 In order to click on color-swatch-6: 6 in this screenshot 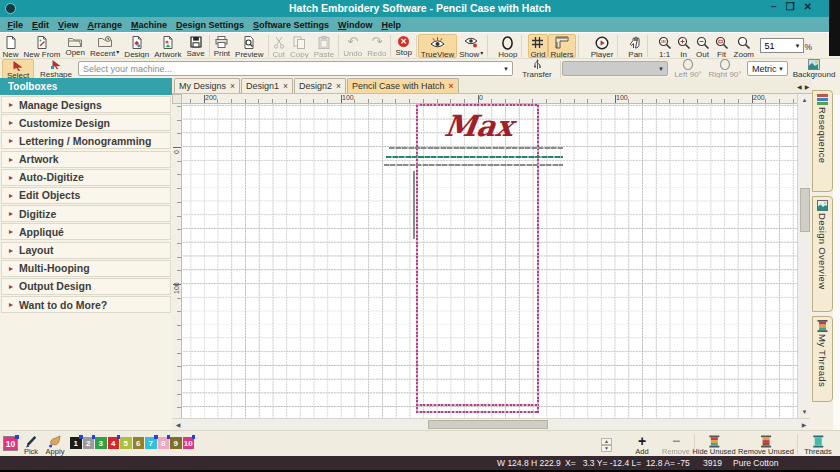, I will do `click(139, 443)`.